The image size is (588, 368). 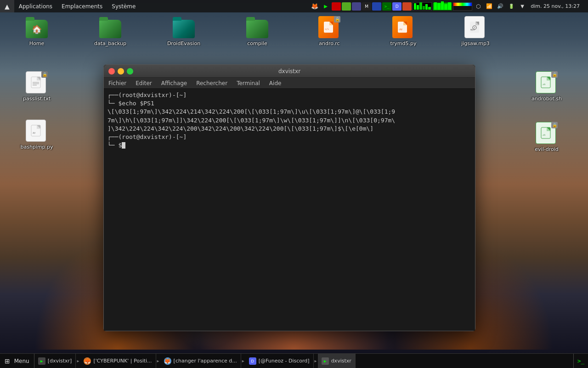 I want to click on desktop-icon-home: 🏠 Home, so click(x=37, y=31).